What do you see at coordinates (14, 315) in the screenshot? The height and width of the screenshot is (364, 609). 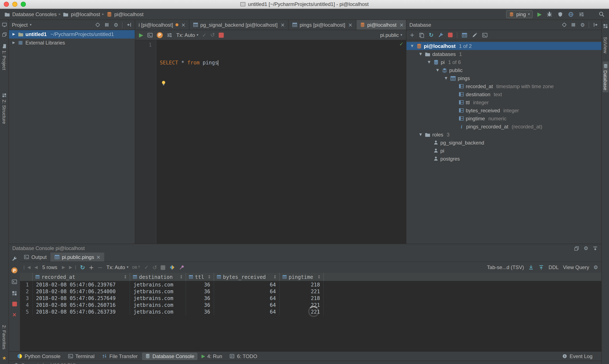 I see `close-console-icon: ×` at bounding box center [14, 315].